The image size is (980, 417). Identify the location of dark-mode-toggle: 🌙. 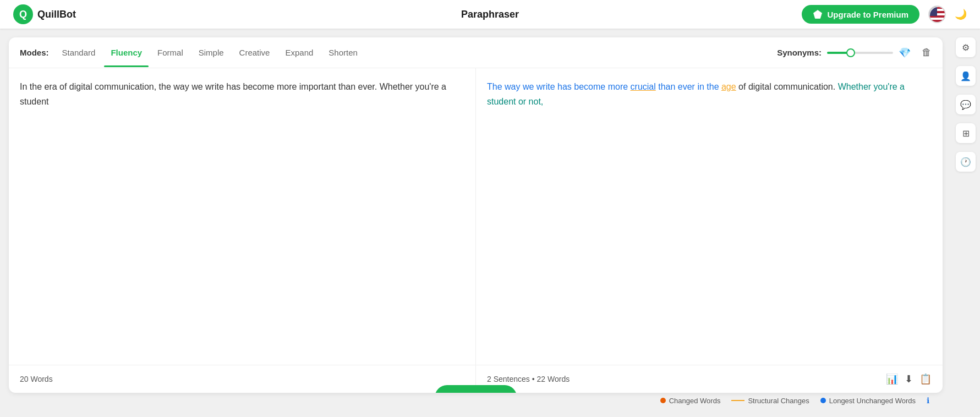
(961, 14).